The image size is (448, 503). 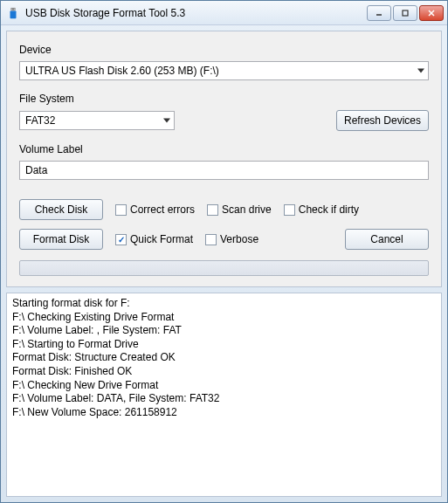 What do you see at coordinates (162, 239) in the screenshot?
I see `quick-format-label: Quick Format` at bounding box center [162, 239].